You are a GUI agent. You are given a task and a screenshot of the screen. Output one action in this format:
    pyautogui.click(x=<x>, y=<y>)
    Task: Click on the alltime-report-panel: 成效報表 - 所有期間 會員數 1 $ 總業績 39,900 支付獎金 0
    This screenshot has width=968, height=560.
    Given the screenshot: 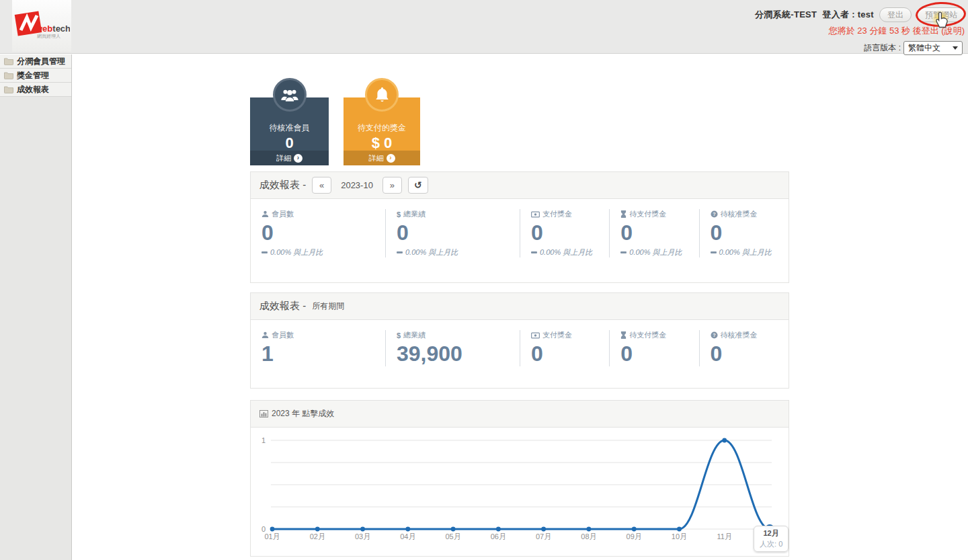 What is the action you would take?
    pyautogui.click(x=520, y=340)
    